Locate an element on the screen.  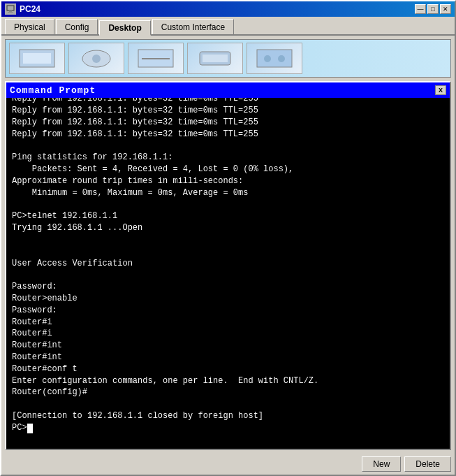
delete-button: Delete is located at coordinates (427, 464).